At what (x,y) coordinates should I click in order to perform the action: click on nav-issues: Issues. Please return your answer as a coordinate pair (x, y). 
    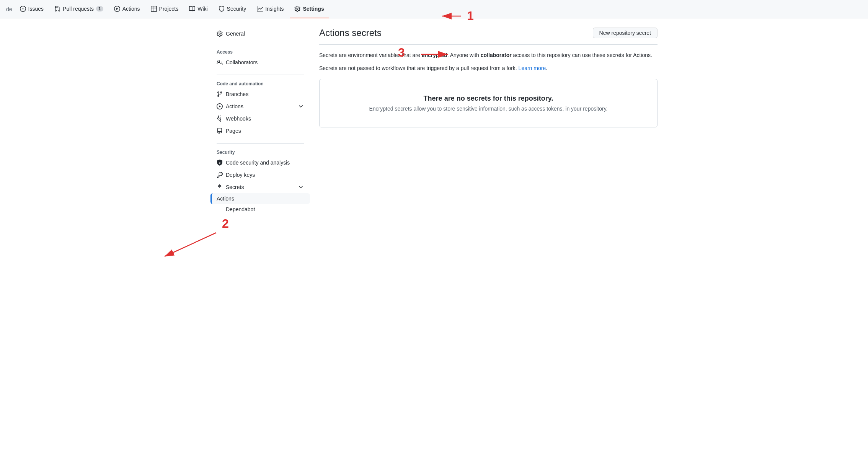
    Looking at the image, I should click on (32, 9).